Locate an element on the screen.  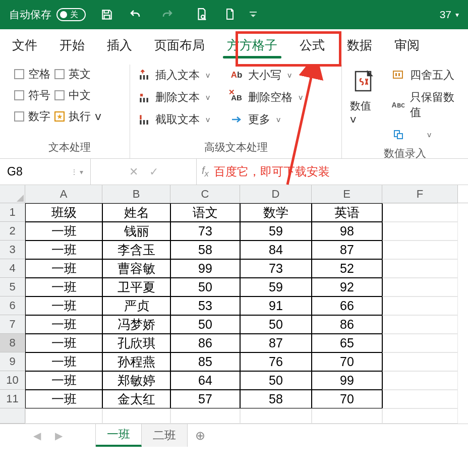
select-all-corner is located at coordinates (13, 194).